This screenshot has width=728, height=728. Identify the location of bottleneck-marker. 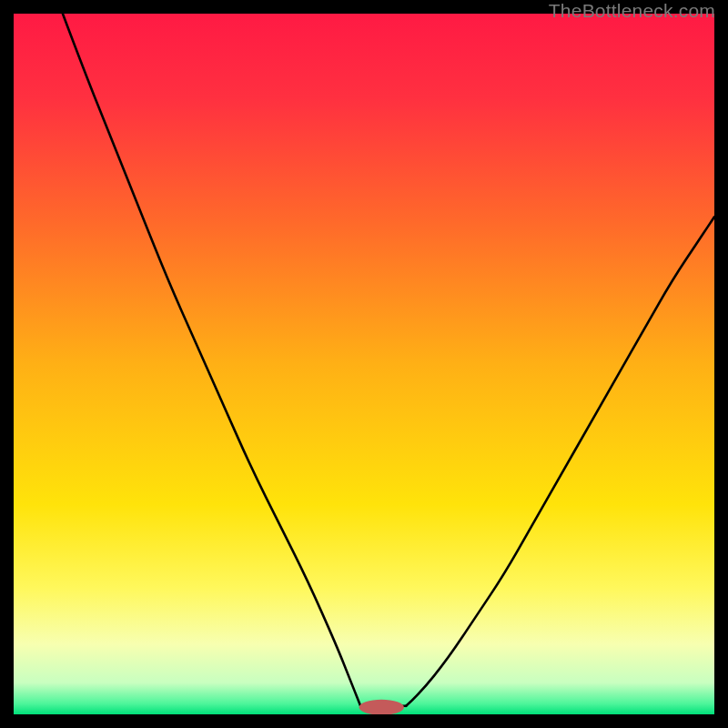
(382, 707).